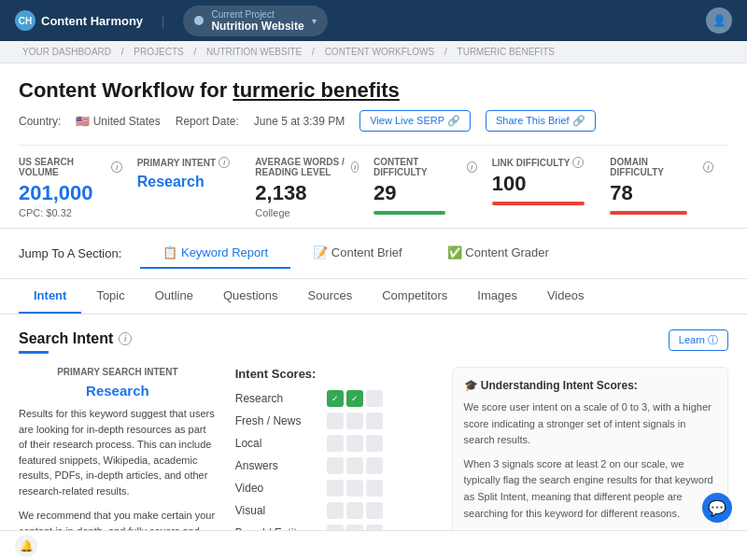  I want to click on domain-diff-bar, so click(648, 213).